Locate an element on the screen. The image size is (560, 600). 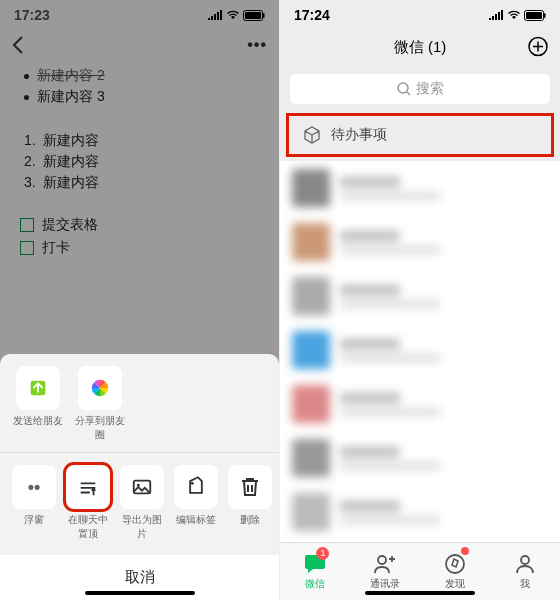
tab-chats: 1 微信 is located at coordinates (315, 572).